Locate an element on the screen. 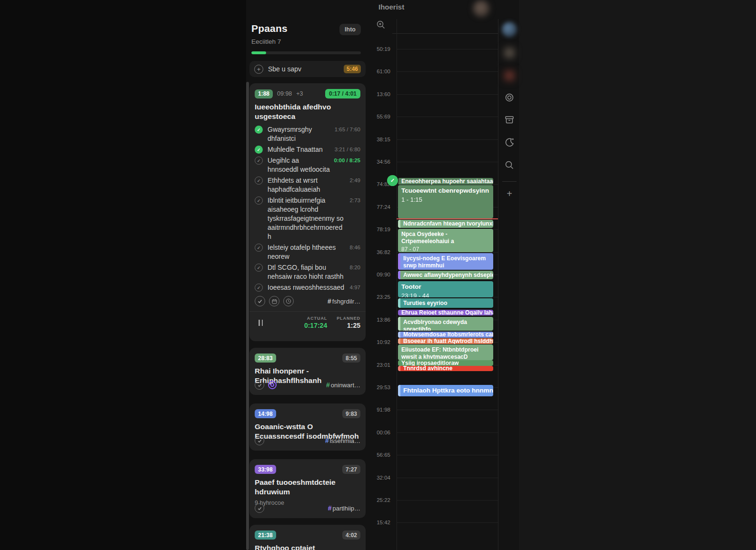  hashtag-label: #fshgrdilr… is located at coordinates (344, 301).